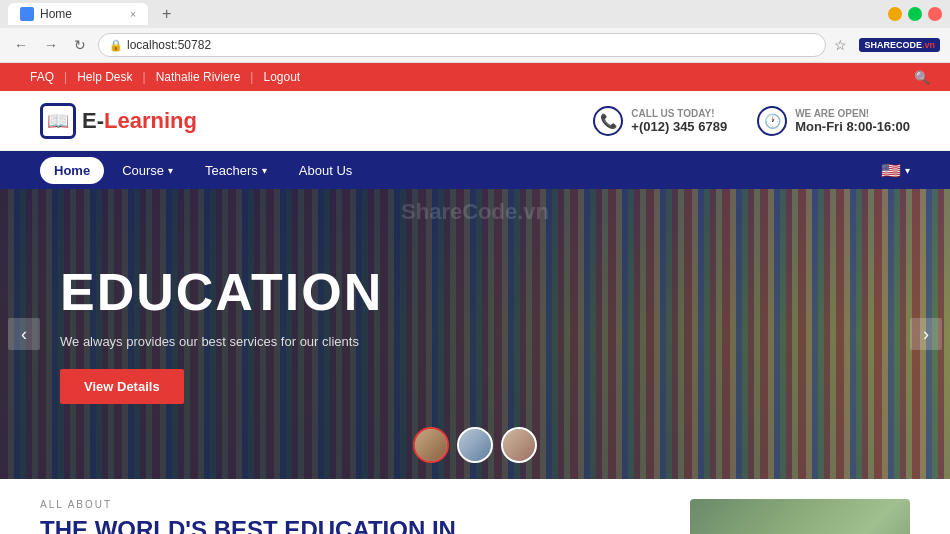 This screenshot has height=534, width=950. What do you see at coordinates (891, 170) in the screenshot?
I see `flag-icon: 🇺🇸` at bounding box center [891, 170].